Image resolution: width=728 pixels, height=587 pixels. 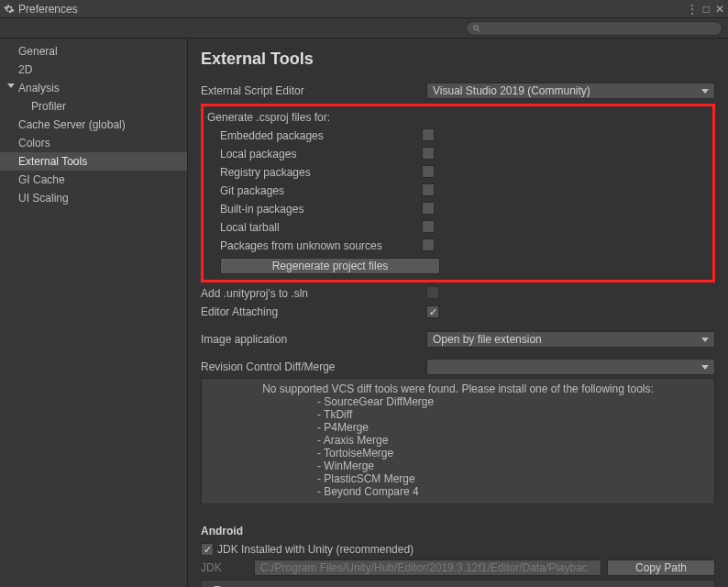 What do you see at coordinates (458, 402) in the screenshot?
I see `vcs-tool-0: - SourceGear DiffMerge` at bounding box center [458, 402].